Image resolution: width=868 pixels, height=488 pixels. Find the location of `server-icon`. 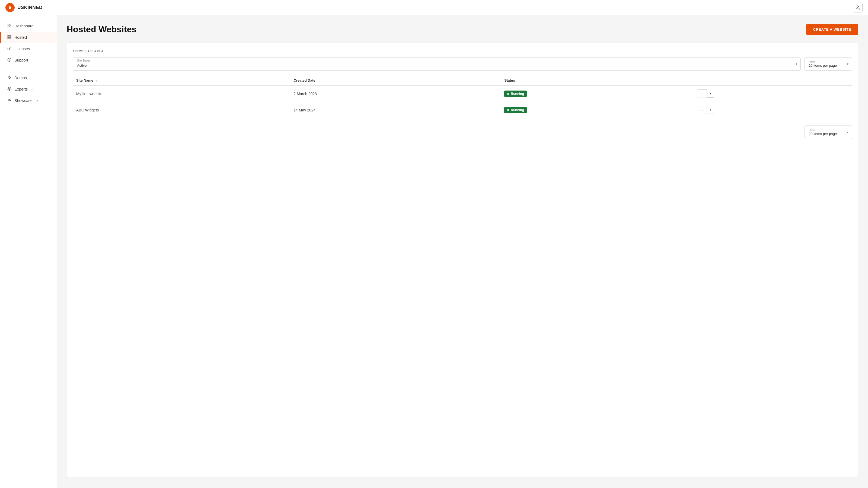

server-icon is located at coordinates (9, 37).